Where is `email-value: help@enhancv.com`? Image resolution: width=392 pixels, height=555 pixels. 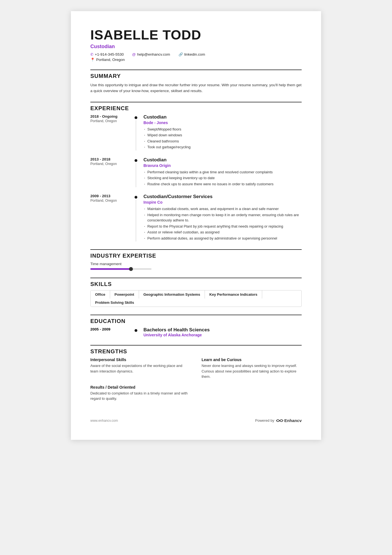 email-value: help@enhancv.com is located at coordinates (153, 55).